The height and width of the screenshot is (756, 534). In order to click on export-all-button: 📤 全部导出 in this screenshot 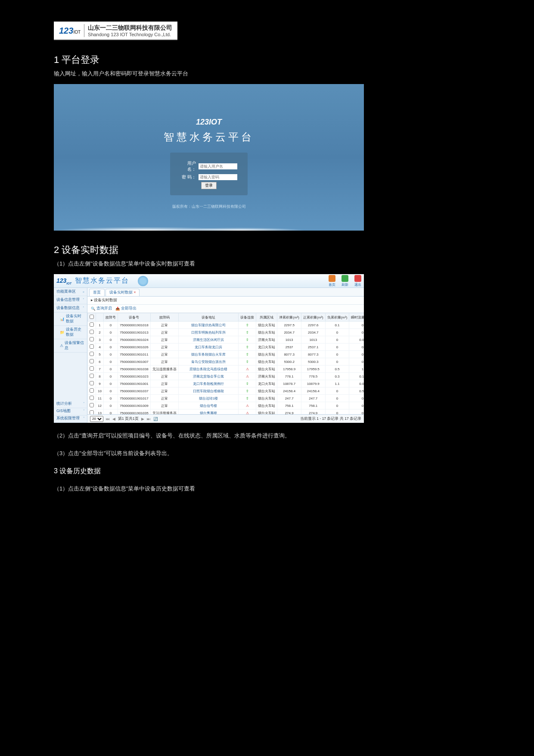, I will do `click(126, 309)`.